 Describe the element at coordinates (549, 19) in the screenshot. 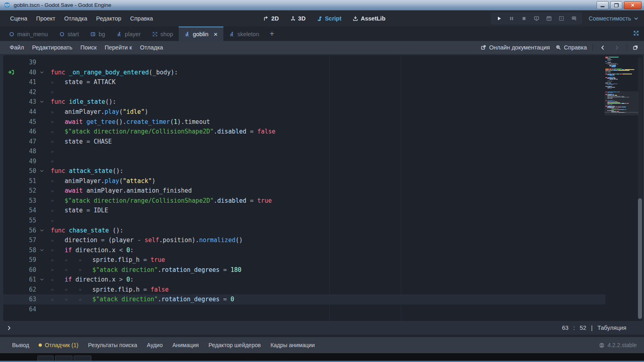

I see `play-custom-scene-button` at that location.